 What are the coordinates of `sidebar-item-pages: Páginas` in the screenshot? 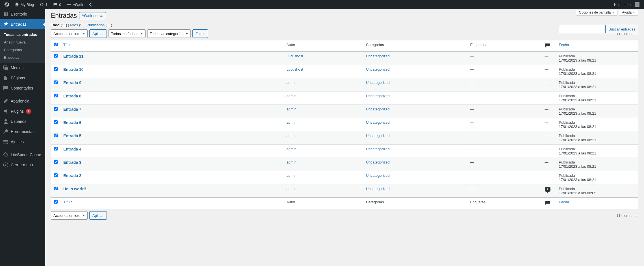 It's located at (23, 78).